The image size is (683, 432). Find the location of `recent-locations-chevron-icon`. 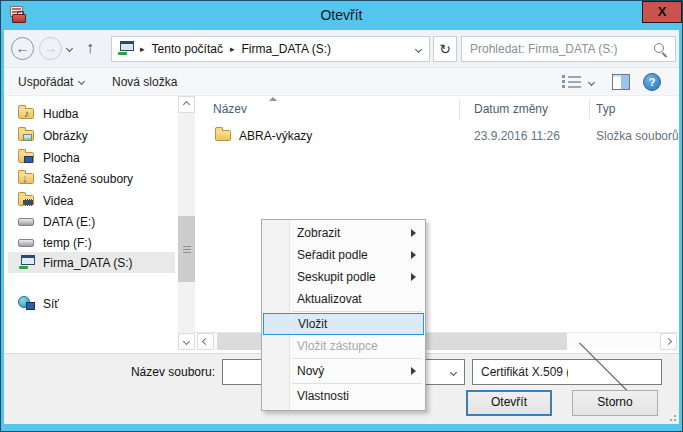

recent-locations-chevron-icon is located at coordinates (70, 48).